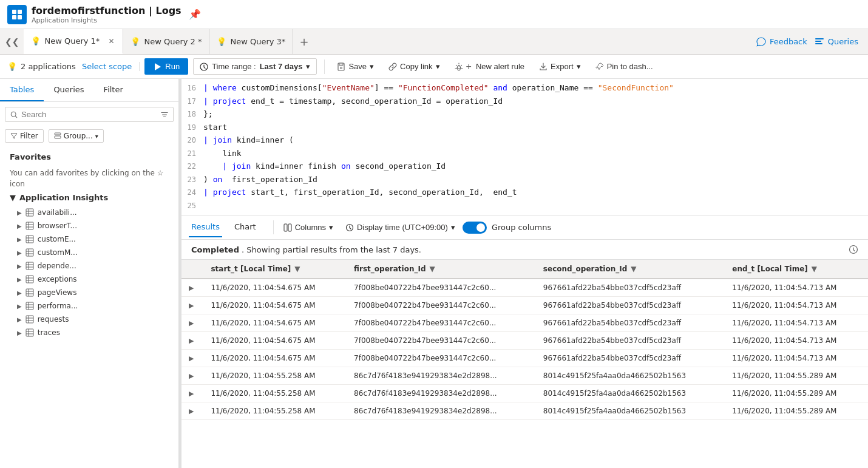 This screenshot has width=868, height=468. Describe the element at coordinates (89, 306) in the screenshot. I see `sidebar-item: ▶ performa...` at that location.